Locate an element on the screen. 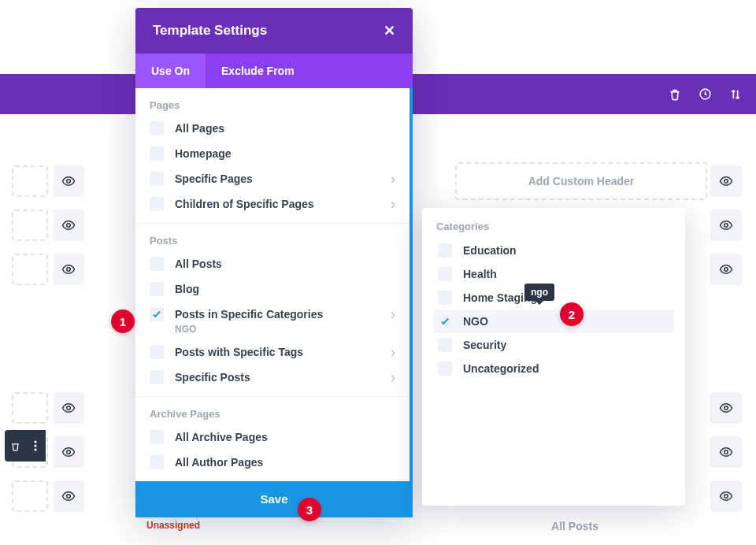 This screenshot has height=545, width=756. cat-security: Security is located at coordinates (554, 345).